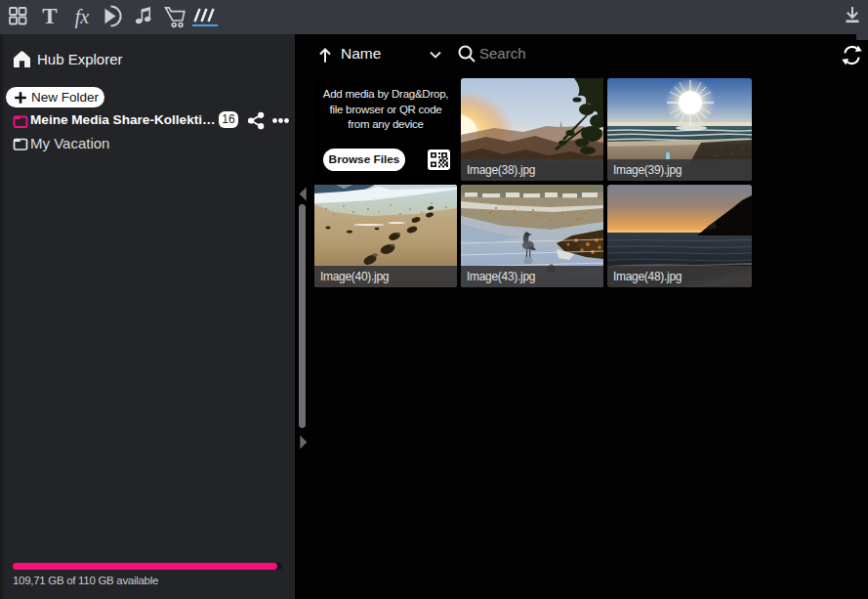 This screenshot has width=868, height=599. I want to click on svg-text: fx, so click(82, 18).